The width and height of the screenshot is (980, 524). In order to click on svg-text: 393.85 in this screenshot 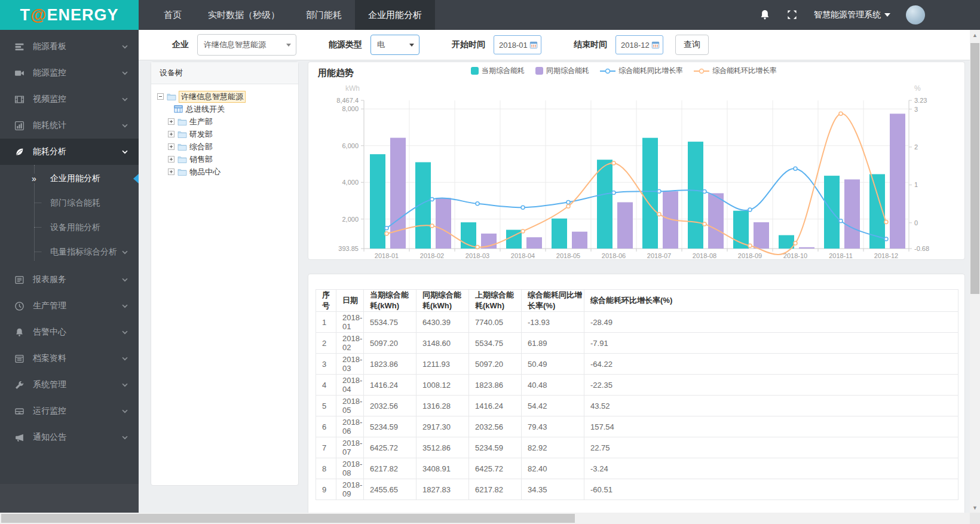, I will do `click(348, 249)`.